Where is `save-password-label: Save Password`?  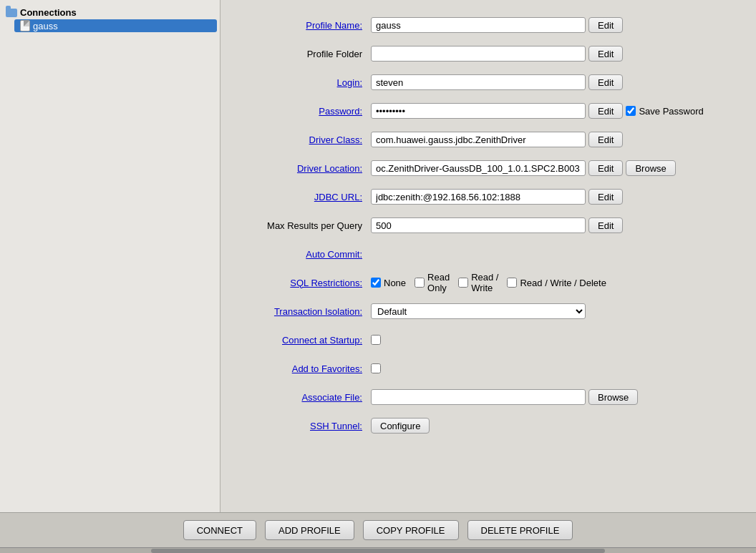
save-password-label: Save Password is located at coordinates (671, 112).